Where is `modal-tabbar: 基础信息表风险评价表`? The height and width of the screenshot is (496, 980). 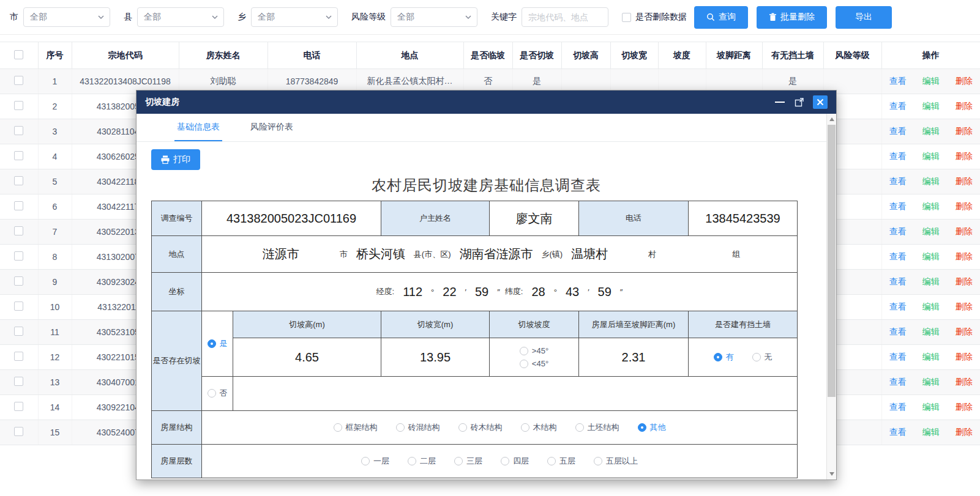 modal-tabbar: 基础信息表风险评价表 is located at coordinates (486, 128).